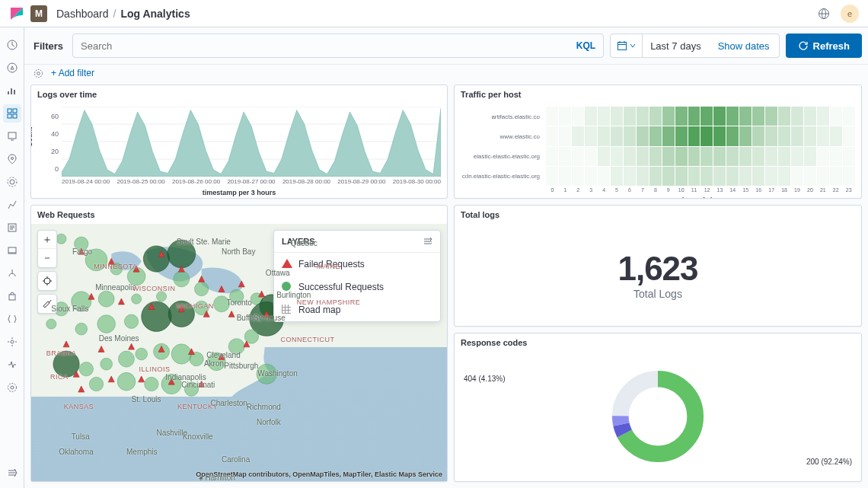 This screenshot has width=868, height=488. I want to click on total-logs-panel: Total logs 1,623 Total Logs, so click(658, 266).